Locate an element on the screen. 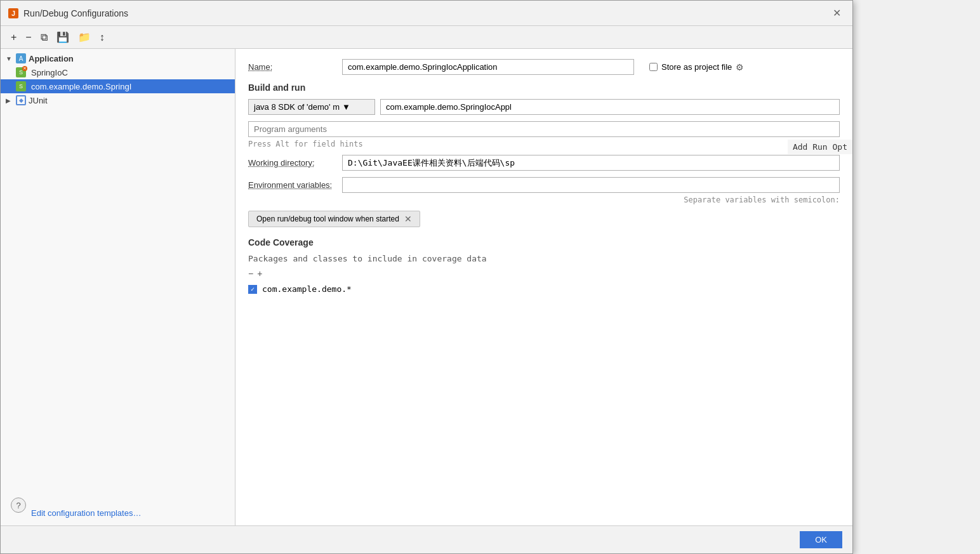 Image resolution: width=980 pixels, height=554 pixels. ok-button: OK is located at coordinates (821, 539).